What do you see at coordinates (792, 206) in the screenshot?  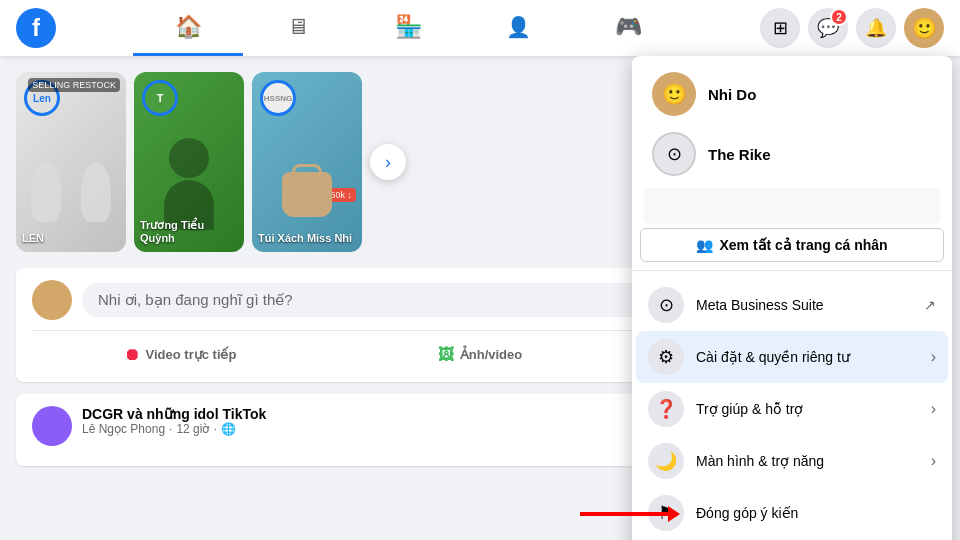 I see `other-pages-area` at bounding box center [792, 206].